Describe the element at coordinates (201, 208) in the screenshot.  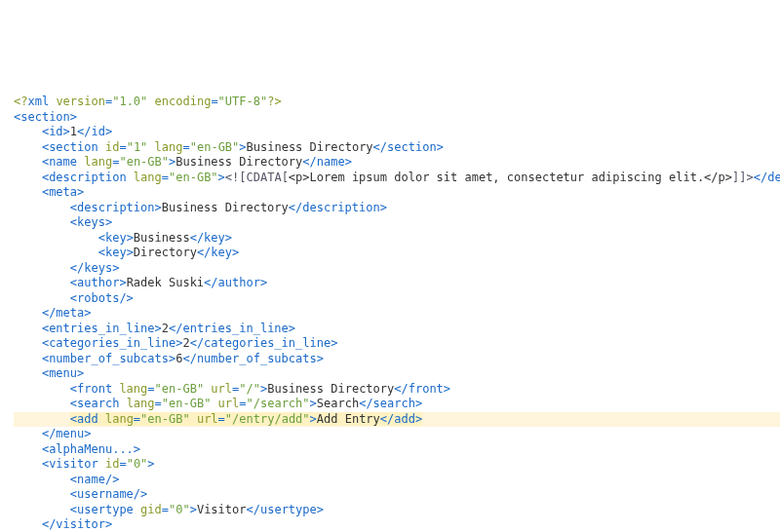
I see `tag-meta-description: <description>Business Directory</descrip…` at that location.